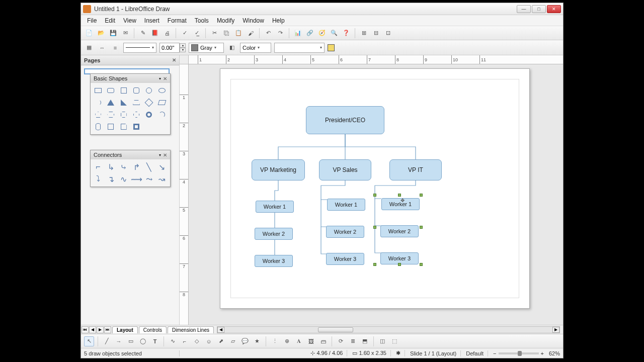 The width and height of the screenshot is (644, 362). Describe the element at coordinates (226, 33) in the screenshot. I see `copy-icon: ⿻` at that location.